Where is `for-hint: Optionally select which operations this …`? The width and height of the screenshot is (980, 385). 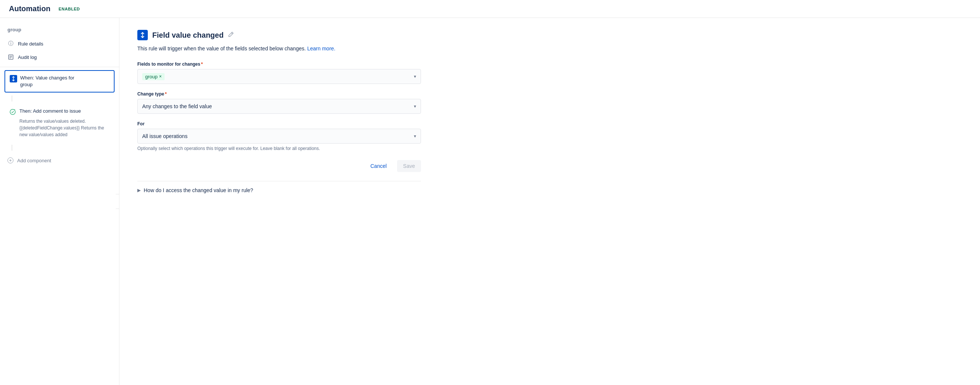
for-hint: Optionally select which operations this … is located at coordinates (279, 148).